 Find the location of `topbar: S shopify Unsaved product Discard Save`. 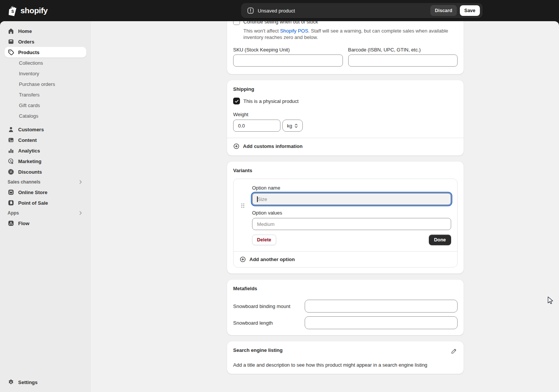

topbar: S shopify Unsaved product Discard Save is located at coordinates (279, 11).